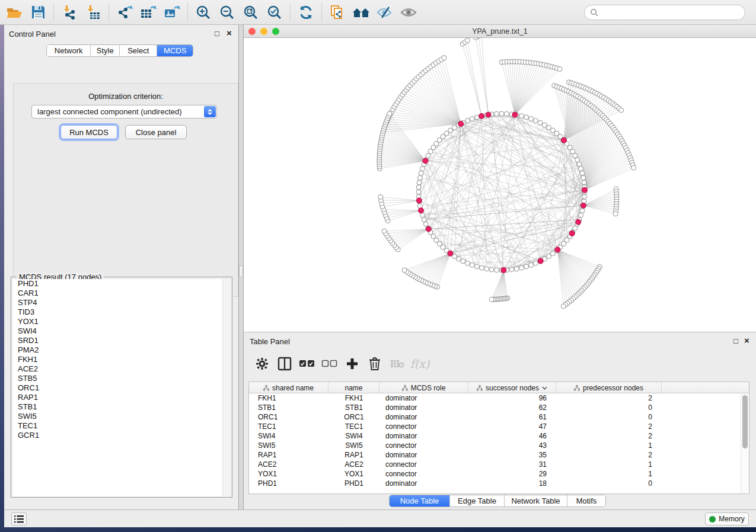  Describe the element at coordinates (275, 12) in the screenshot. I see `zoom-selected-button` at that location.